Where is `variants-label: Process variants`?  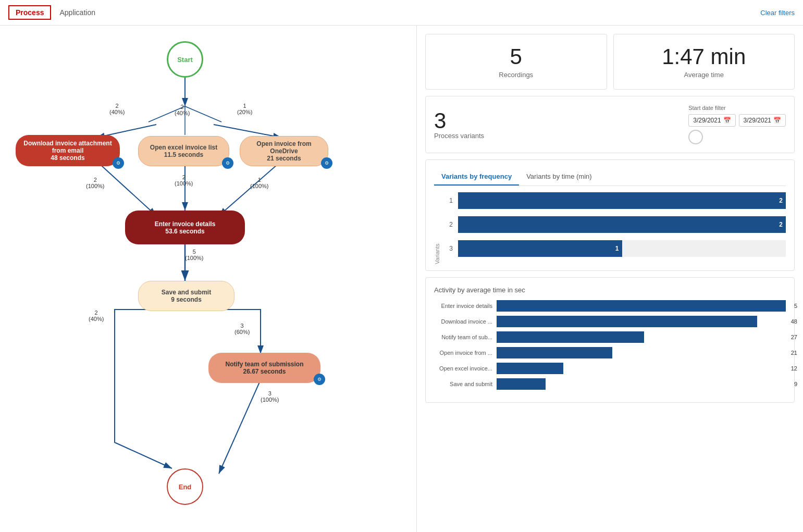 variants-label: Process variants is located at coordinates (459, 135).